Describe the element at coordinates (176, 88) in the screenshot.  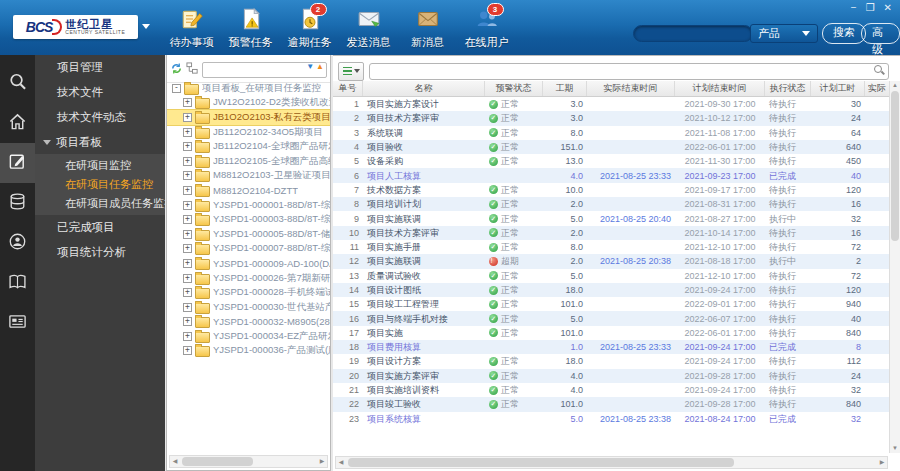
I see `collapse-icon: -` at that location.